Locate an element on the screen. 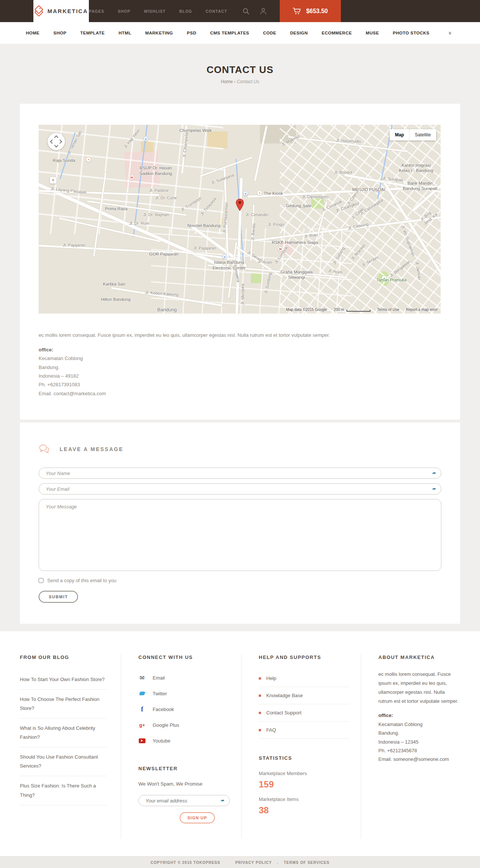  map-pan-control is located at coordinates (56, 142).